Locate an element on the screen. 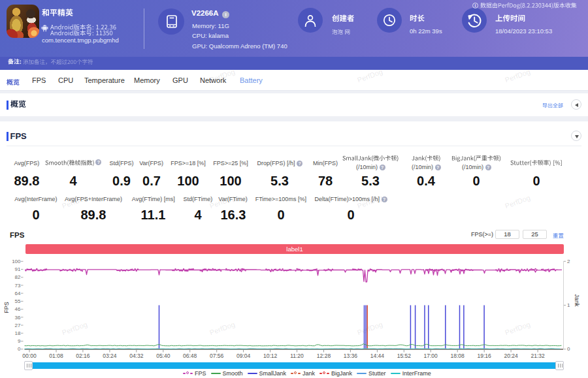 The image size is (588, 378). svg-text: 00:00 is located at coordinates (29, 356).